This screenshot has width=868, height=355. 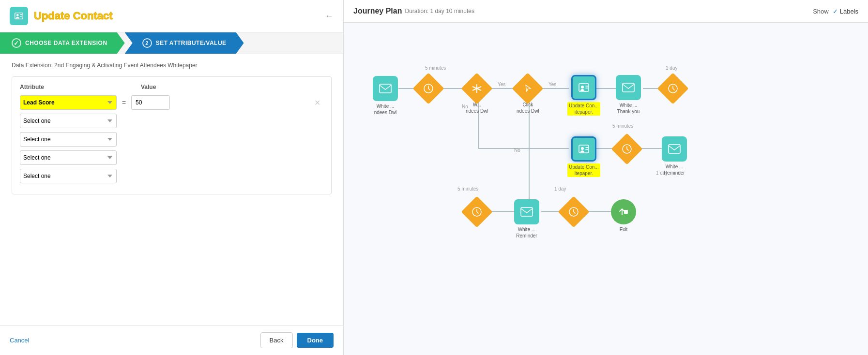 What do you see at coordinates (528, 96) in the screenshot?
I see `split2-node: Clickndees Dwl` at bounding box center [528, 96].